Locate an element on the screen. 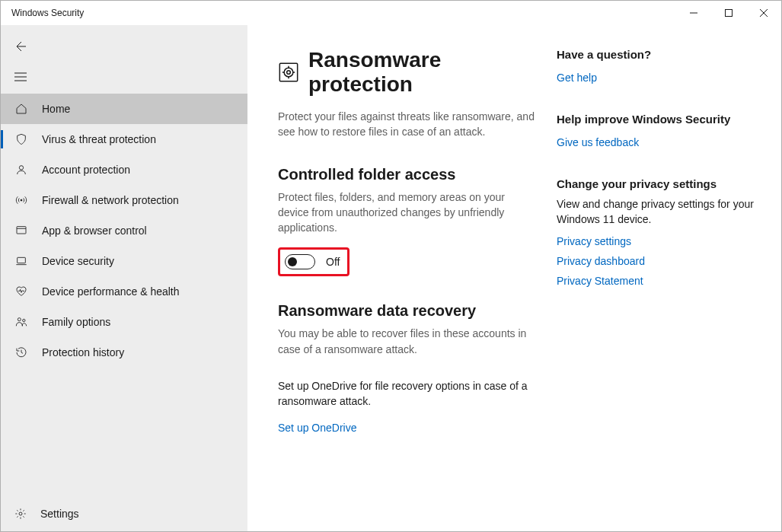 The image size is (782, 532). aside-privacy-desc: View and change privacy settings for you… is located at coordinates (656, 212).